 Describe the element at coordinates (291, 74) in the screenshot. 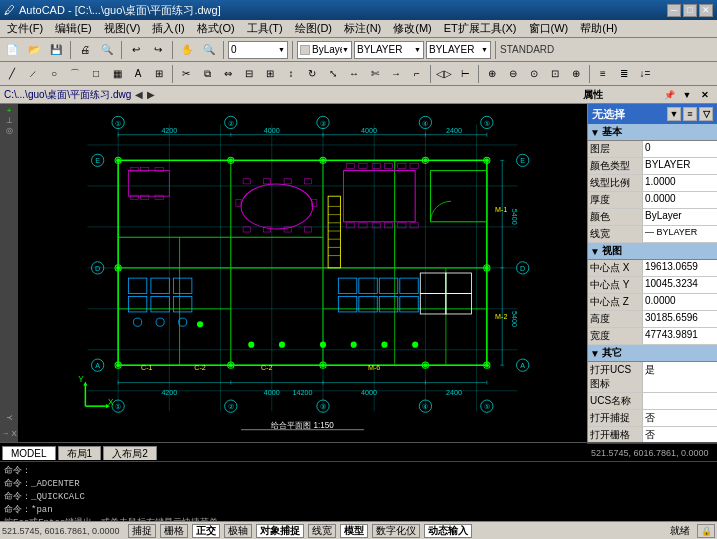

I see `move-button: ↕` at that location.